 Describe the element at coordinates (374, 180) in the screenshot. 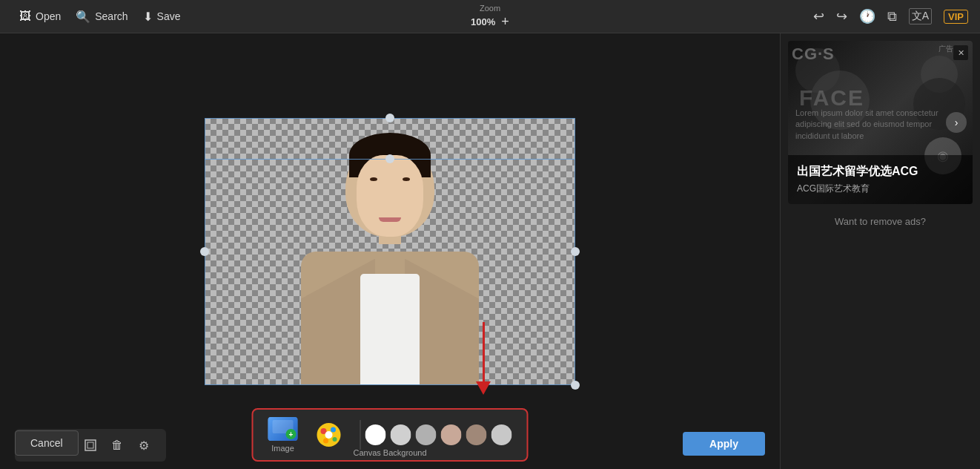

I see `eye-left` at that location.